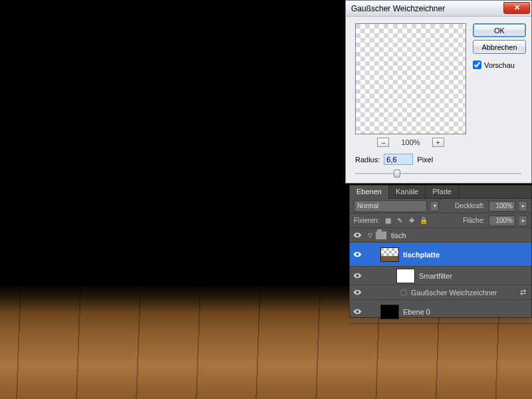 This screenshot has height=399, width=532. What do you see at coordinates (499, 47) in the screenshot?
I see `cancel-button: Abbrechen` at bounding box center [499, 47].